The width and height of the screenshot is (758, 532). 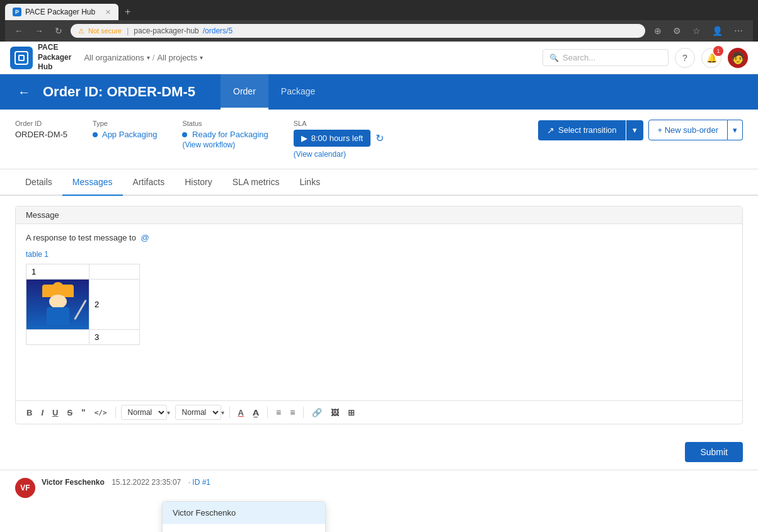 What do you see at coordinates (42, 135) in the screenshot?
I see `order-id-value: ORDER-DM-5` at bounding box center [42, 135].